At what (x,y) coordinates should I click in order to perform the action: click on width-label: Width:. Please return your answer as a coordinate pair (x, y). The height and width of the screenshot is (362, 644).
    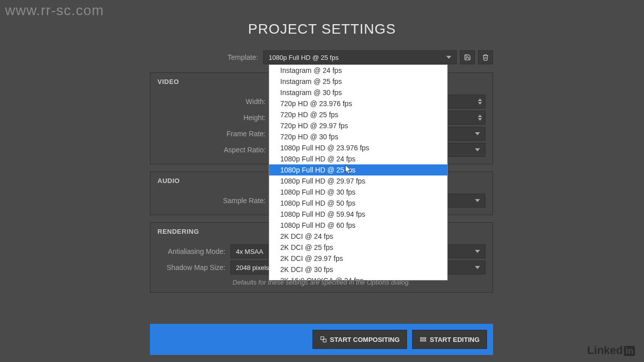
    Looking at the image, I should click on (214, 102).